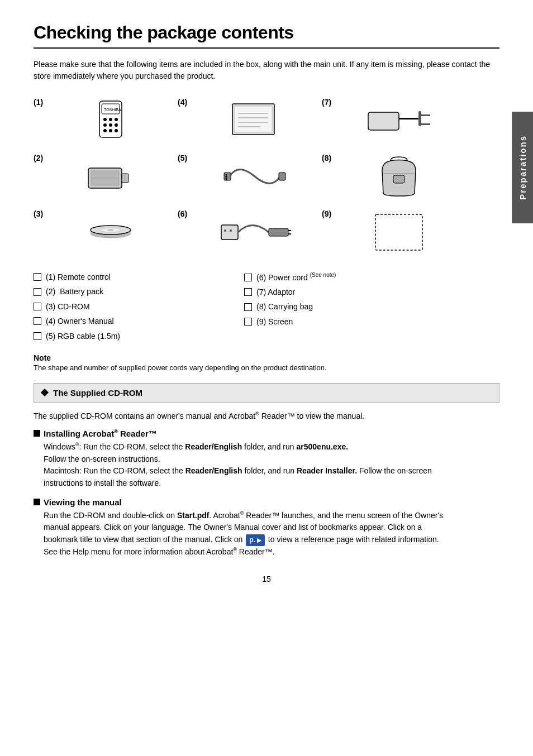  What do you see at coordinates (37, 433) in the screenshot?
I see `black-square-icon` at bounding box center [37, 433].